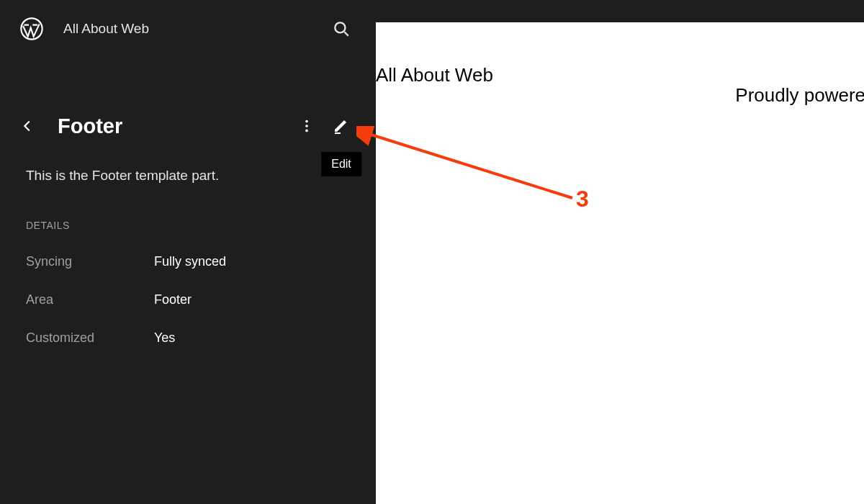 This screenshot has height=504, width=864. I want to click on search-icon, so click(341, 29).